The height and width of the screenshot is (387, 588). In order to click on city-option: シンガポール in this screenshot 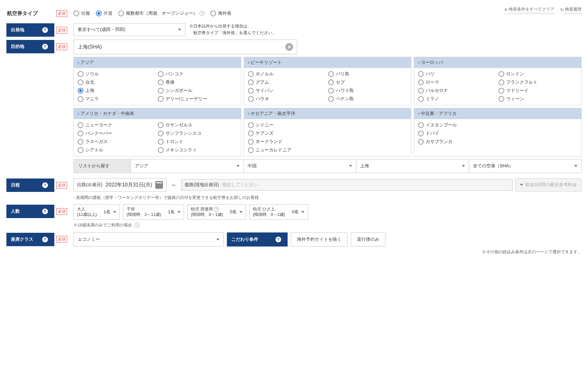, I will do `click(197, 91)`.